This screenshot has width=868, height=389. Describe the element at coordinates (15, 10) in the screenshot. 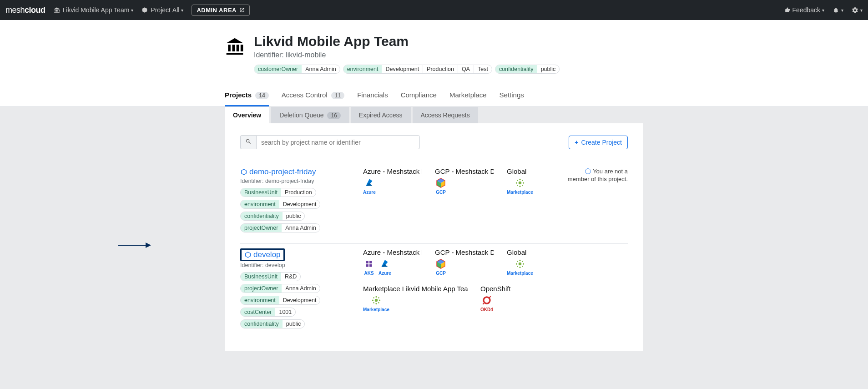

I see `brand-light: mesh` at that location.